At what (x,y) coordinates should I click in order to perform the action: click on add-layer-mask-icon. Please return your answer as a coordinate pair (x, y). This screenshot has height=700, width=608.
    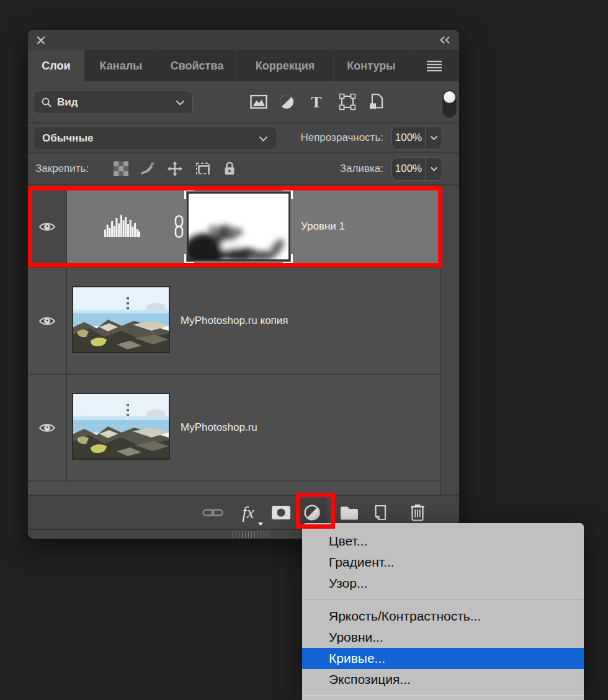
    Looking at the image, I should click on (282, 513).